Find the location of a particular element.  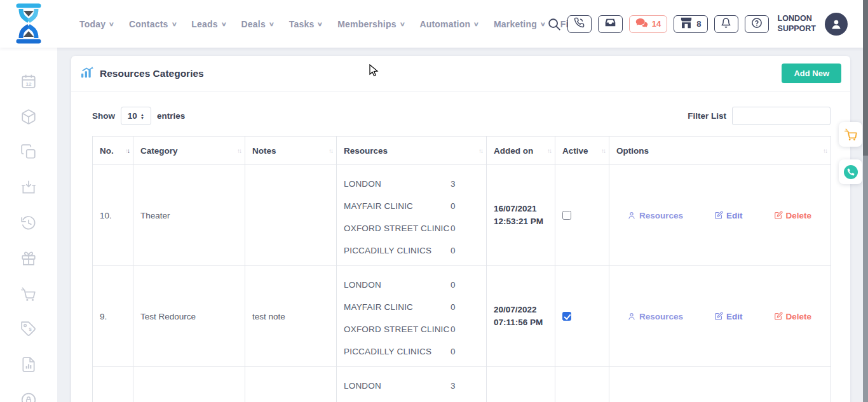

sidebar-item-package is located at coordinates (29, 117).